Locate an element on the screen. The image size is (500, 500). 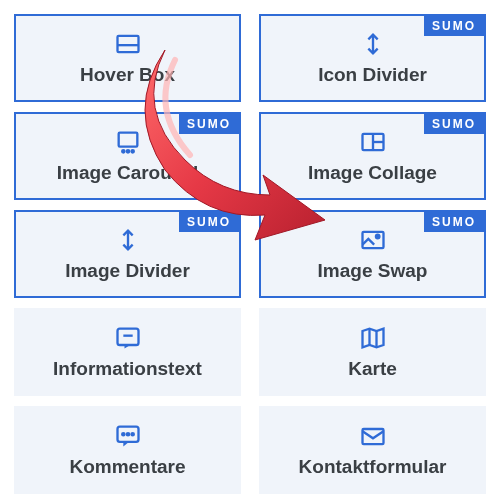
tile-informationstext: Informationstext is located at coordinates (128, 352).